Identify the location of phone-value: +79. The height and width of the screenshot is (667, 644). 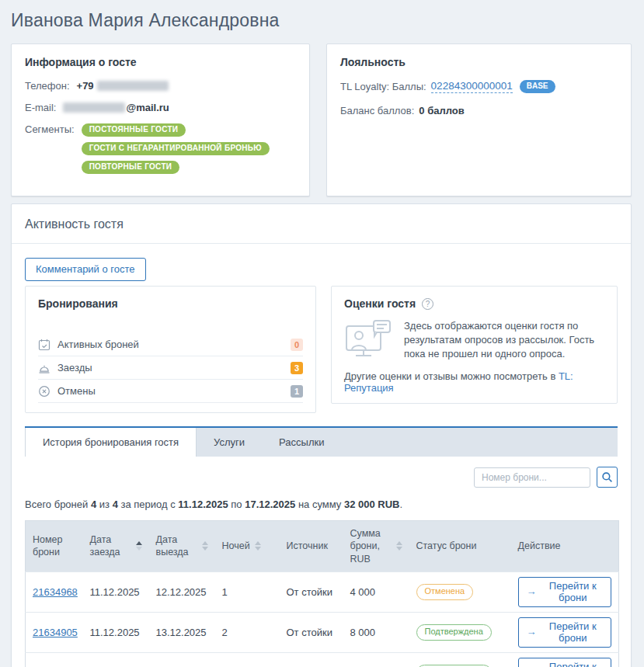
(123, 85).